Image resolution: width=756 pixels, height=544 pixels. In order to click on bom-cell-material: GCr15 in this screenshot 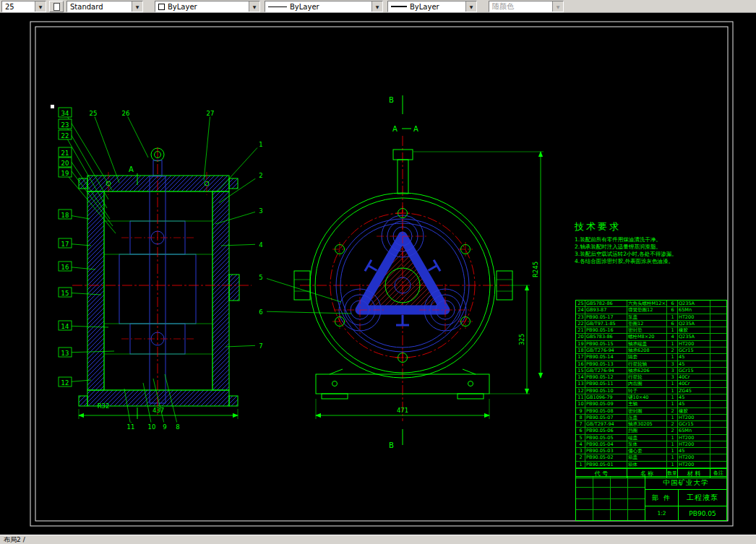, I will do `click(694, 371)`.